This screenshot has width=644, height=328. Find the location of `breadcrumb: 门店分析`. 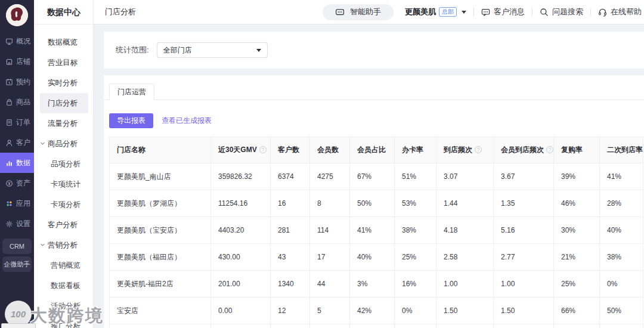

breadcrumb: 门店分析 is located at coordinates (120, 12).